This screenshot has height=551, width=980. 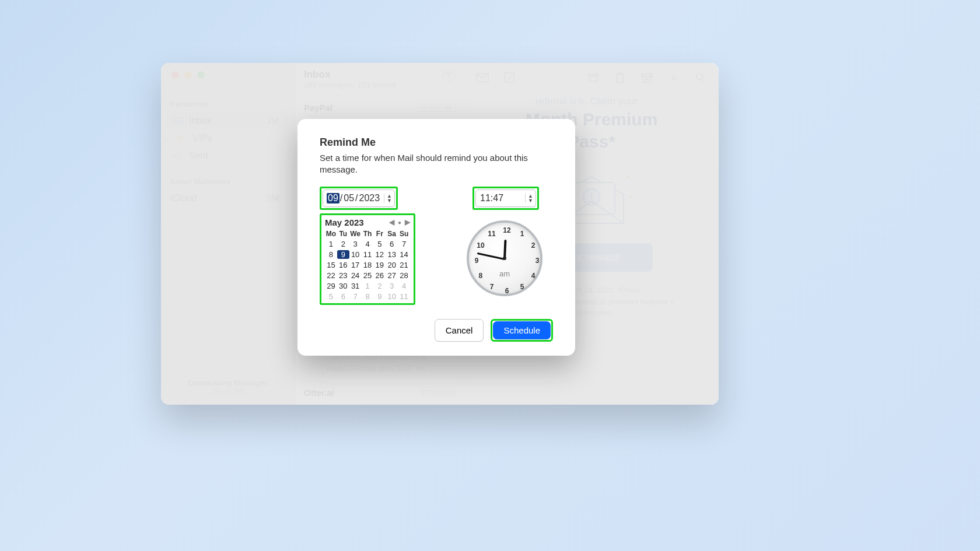 I want to click on junk-icon, so click(x=647, y=78).